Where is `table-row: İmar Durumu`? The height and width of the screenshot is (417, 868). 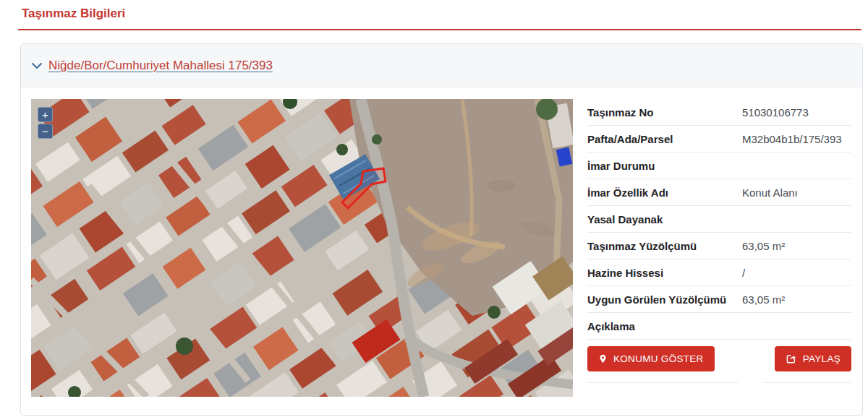 table-row: İmar Durumu is located at coordinates (719, 166).